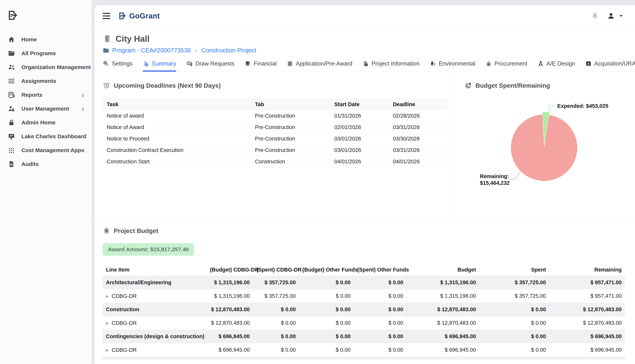  Describe the element at coordinates (275, 162) in the screenshot. I see `deadline-row: Construction Start Construction 04/01/20…` at that location.